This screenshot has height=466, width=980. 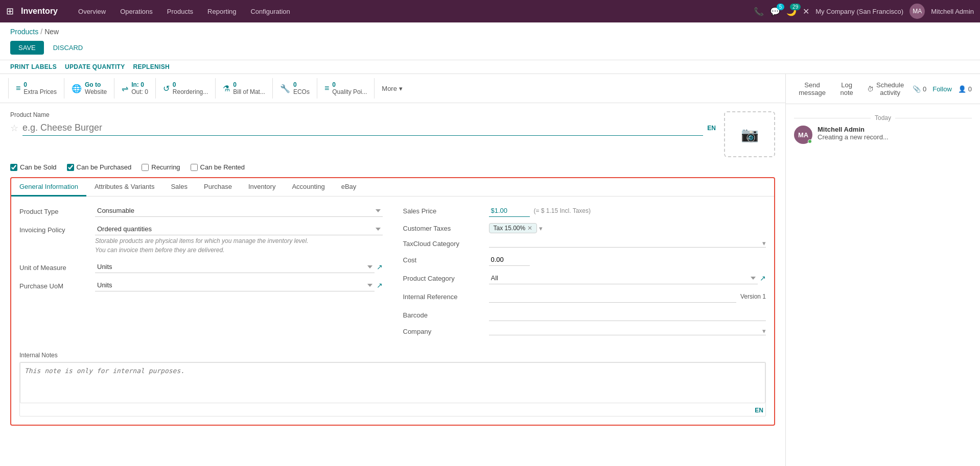 What do you see at coordinates (301, 92) in the screenshot?
I see `ecos-label: ECOs` at bounding box center [301, 92].